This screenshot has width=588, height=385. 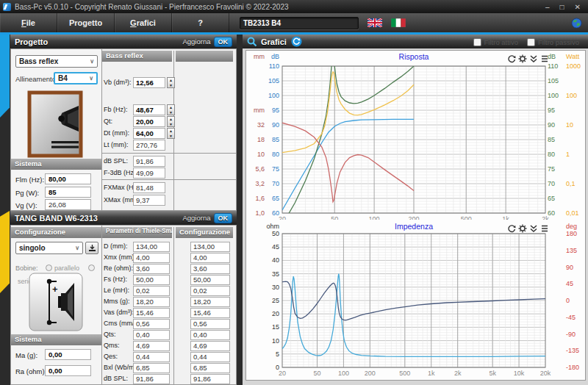 What do you see at coordinates (68, 370) in the screenshot?
I see `ra-input: 0,00` at bounding box center [68, 370].